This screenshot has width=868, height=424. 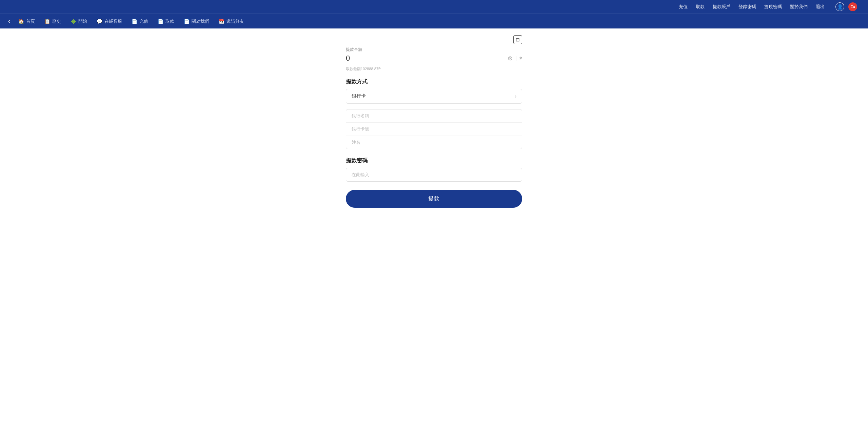 What do you see at coordinates (434, 142) in the screenshot?
I see `name-field: 姓名` at bounding box center [434, 142].